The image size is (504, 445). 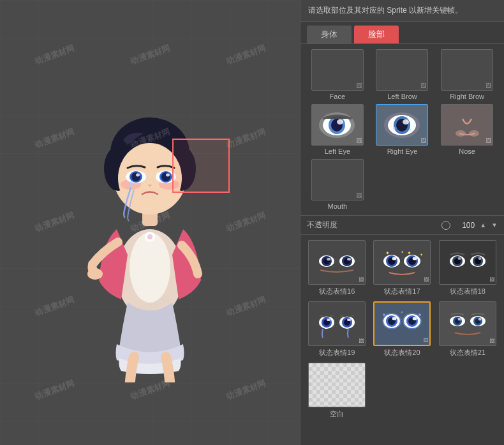 I want to click on opacity-row: 不透明度 100 ▲ ▼, so click(x=402, y=225).